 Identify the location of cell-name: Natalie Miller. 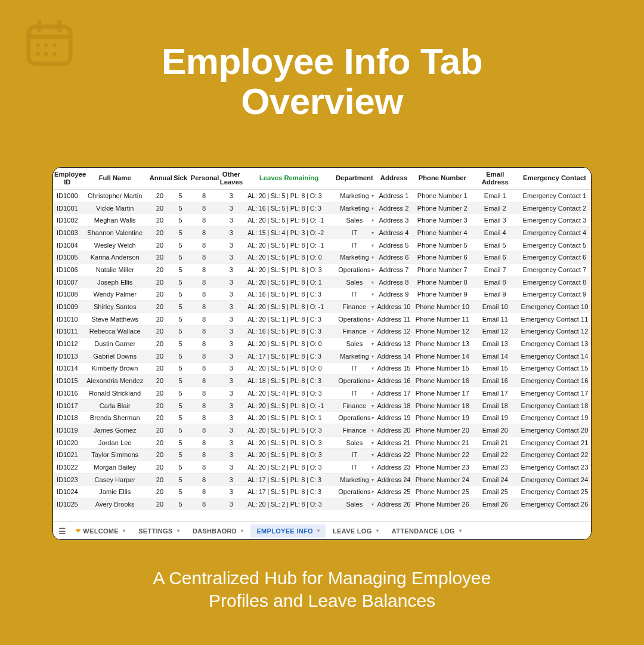
(115, 270).